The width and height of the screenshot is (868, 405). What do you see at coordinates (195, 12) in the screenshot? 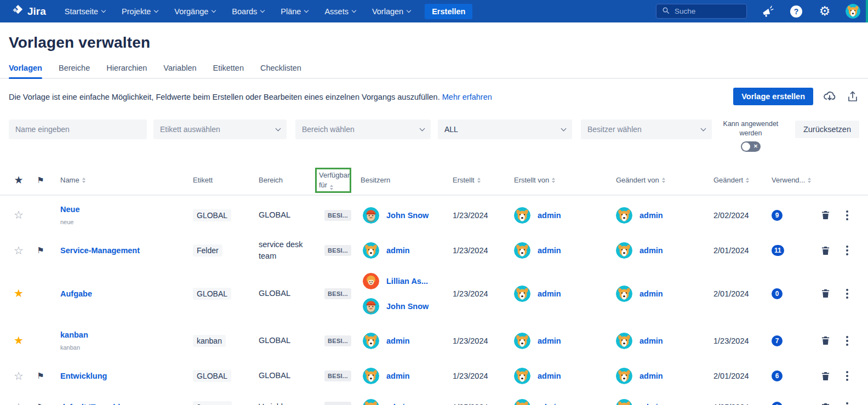
I see `nav-item-vorgänge: Vorgänge` at bounding box center [195, 12].